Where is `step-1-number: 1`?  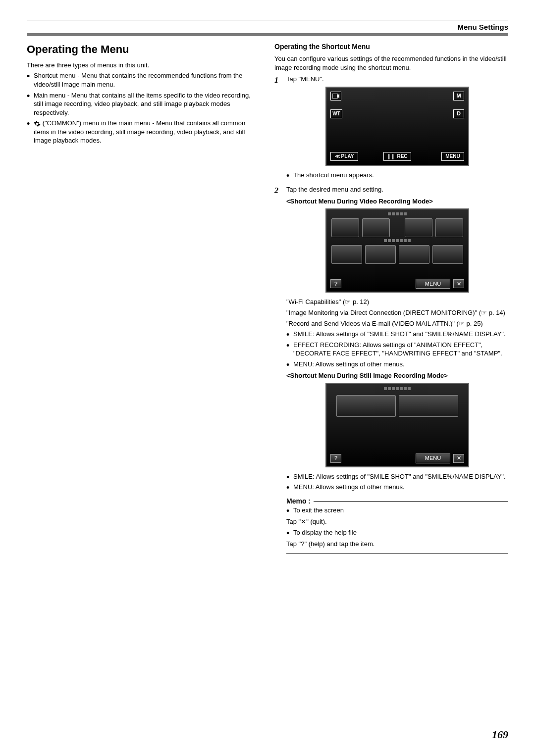 step-1-number: 1 is located at coordinates (278, 129).